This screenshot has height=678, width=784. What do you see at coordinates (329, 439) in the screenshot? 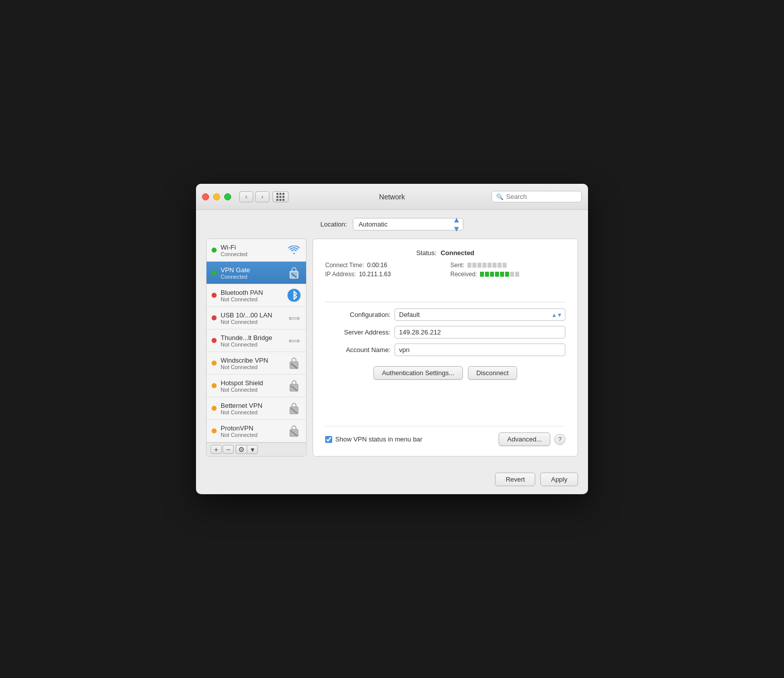
I see `show-vpn-checkbox` at bounding box center [329, 439].